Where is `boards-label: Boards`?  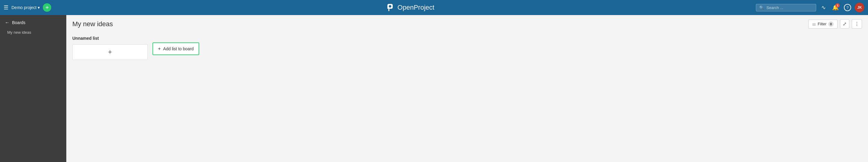 boards-label: Boards is located at coordinates (19, 23).